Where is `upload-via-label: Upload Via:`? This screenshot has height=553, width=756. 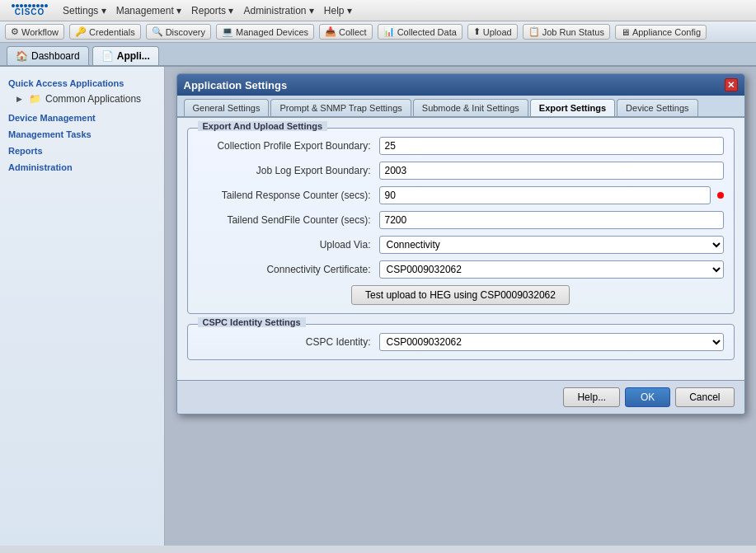 upload-via-label: Upload Via: is located at coordinates (289, 245).